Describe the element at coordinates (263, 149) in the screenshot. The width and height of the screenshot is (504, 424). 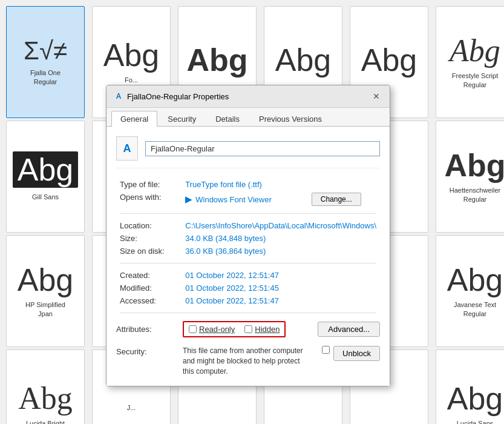
I see `file-name-input` at that location.